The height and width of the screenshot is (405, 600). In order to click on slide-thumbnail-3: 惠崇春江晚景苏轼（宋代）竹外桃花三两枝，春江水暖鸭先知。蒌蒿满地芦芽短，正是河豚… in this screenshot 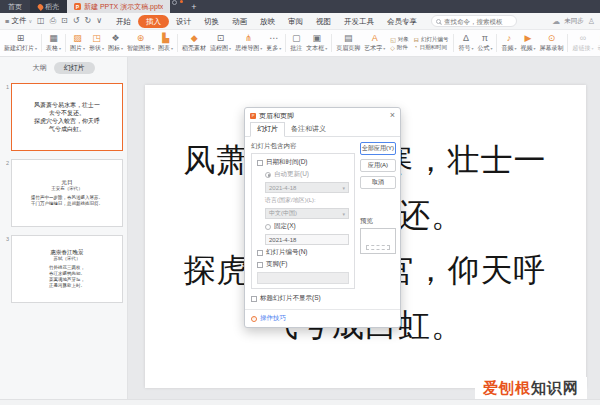, I will do `click(67, 269)`.